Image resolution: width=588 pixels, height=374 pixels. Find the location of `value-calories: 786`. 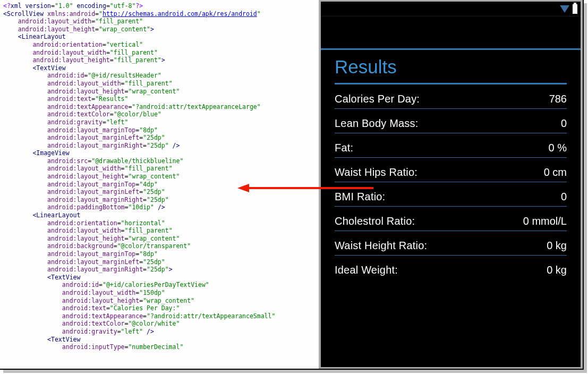

value-calories: 786 is located at coordinates (558, 99).